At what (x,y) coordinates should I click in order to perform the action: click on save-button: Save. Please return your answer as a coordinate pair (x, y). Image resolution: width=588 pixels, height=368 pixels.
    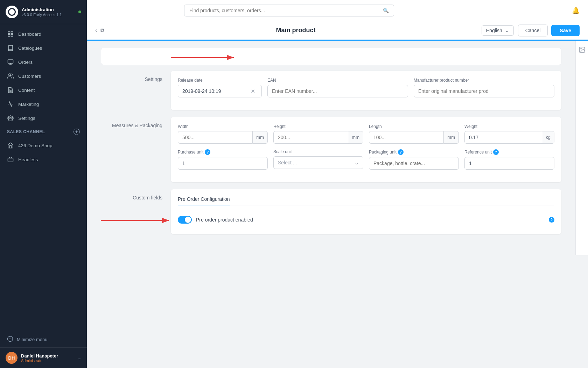
    Looking at the image, I should click on (566, 30).